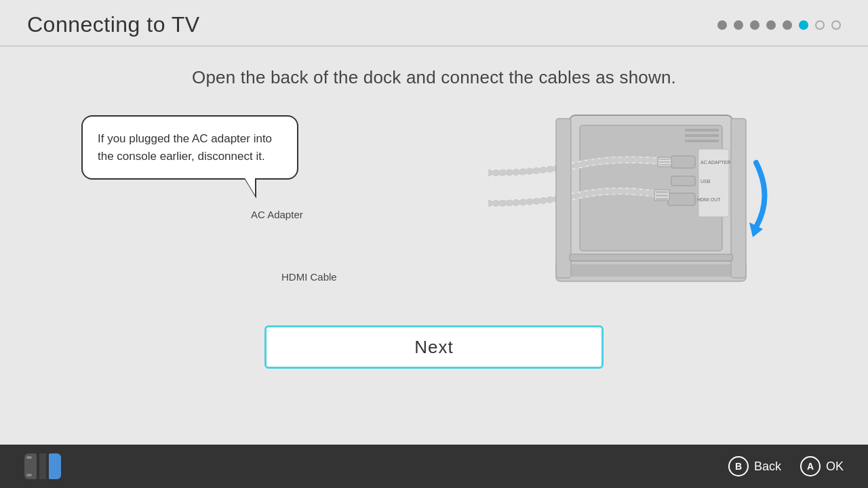  Describe the element at coordinates (434, 23) in the screenshot. I see `header: Connecting to TV` at that location.